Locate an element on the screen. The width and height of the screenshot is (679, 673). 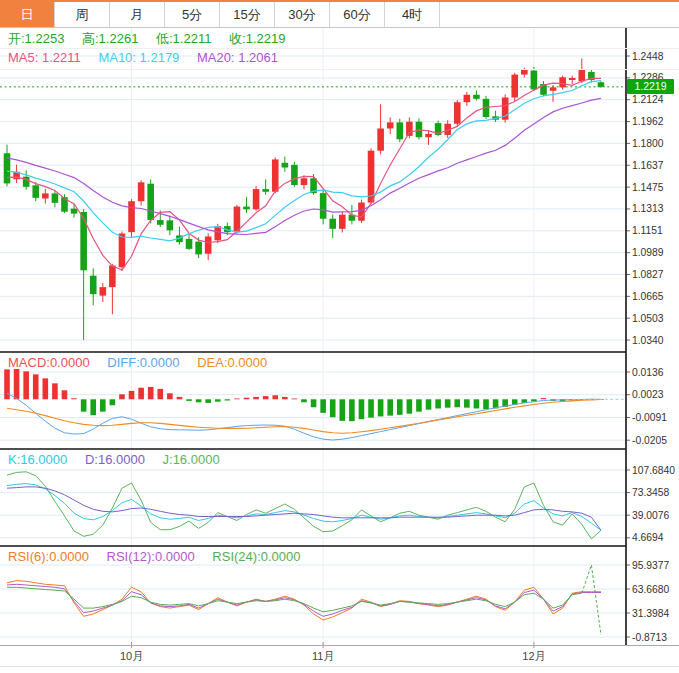
timeframe-tab-5: 30分 is located at coordinates (302, 14).